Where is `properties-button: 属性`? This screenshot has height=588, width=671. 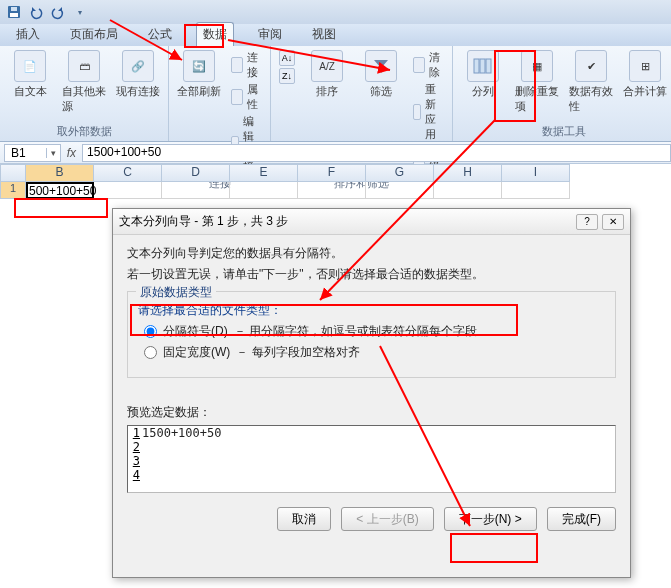
properties-button: 属性 is located at coordinates (246, 97).